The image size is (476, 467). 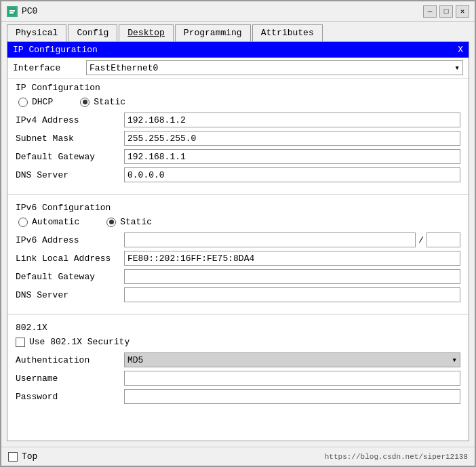 I want to click on ipv4-address-row: IPv4 Address, so click(x=238, y=120).